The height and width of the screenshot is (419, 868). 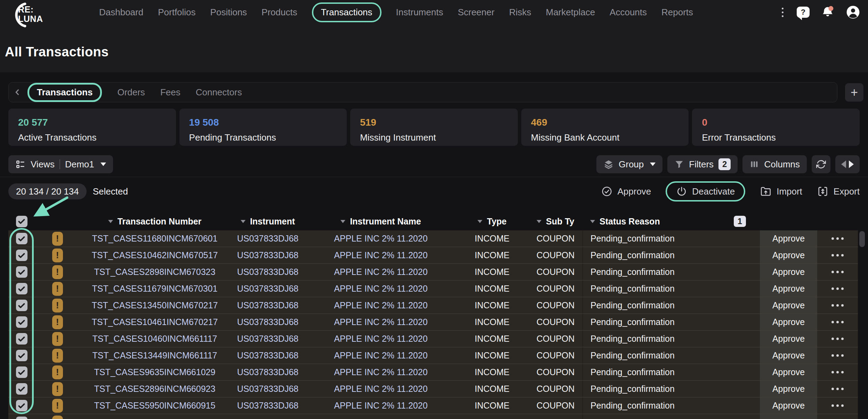 I want to click on transaction-number-link: TST_CASES13449INCM661117, so click(x=155, y=356).